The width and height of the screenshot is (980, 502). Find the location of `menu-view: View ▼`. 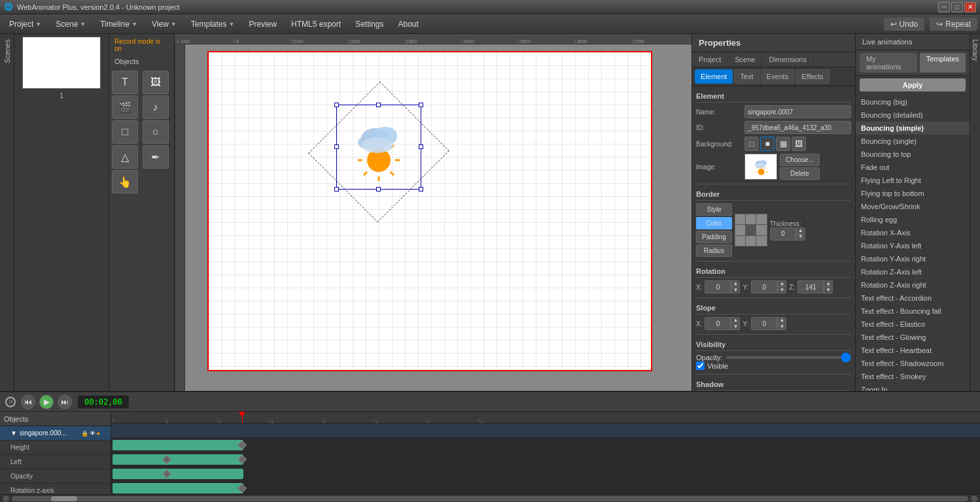

menu-view: View ▼ is located at coordinates (164, 24).